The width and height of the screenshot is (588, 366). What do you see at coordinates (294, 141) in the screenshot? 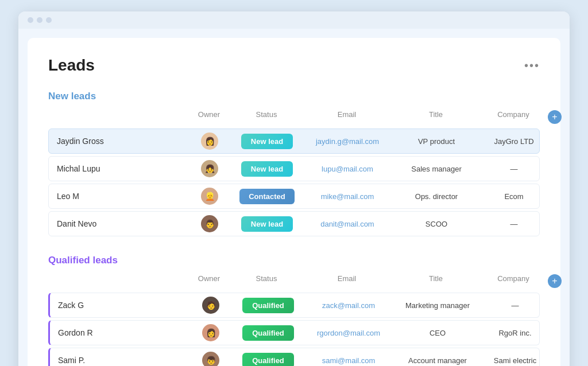
I see `new-lead-row: Jaydin Gross 👩 New lead jaydin.g@mail.co…` at bounding box center [294, 141].